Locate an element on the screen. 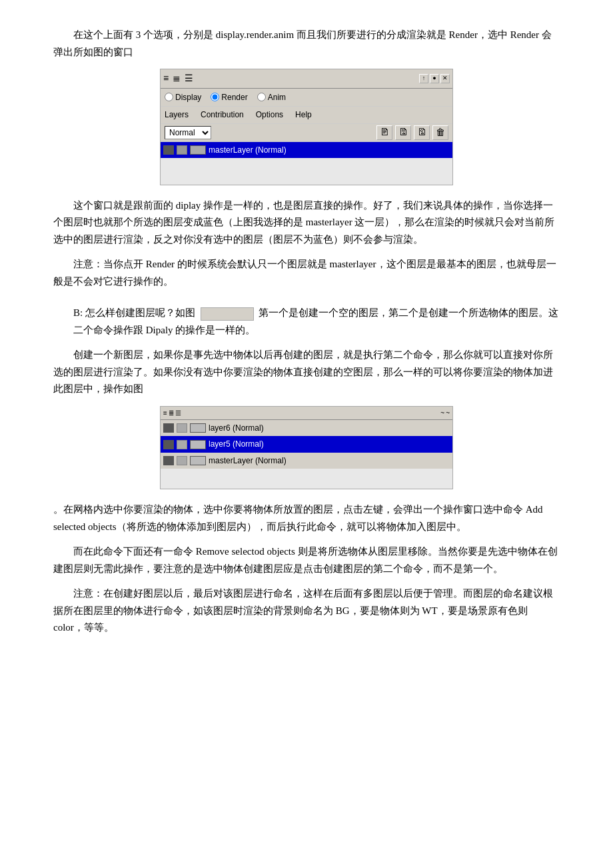  desc-paragraph-4: 而在此命令下面还有一命令 Remove selectod objects 则是将… is located at coordinates (306, 560).